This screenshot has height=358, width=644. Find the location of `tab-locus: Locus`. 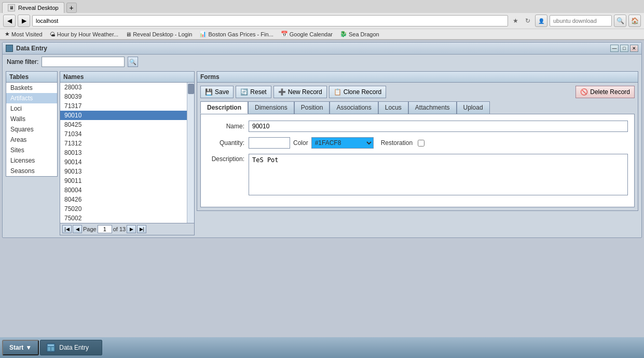

tab-locus: Locus is located at coordinates (393, 108).